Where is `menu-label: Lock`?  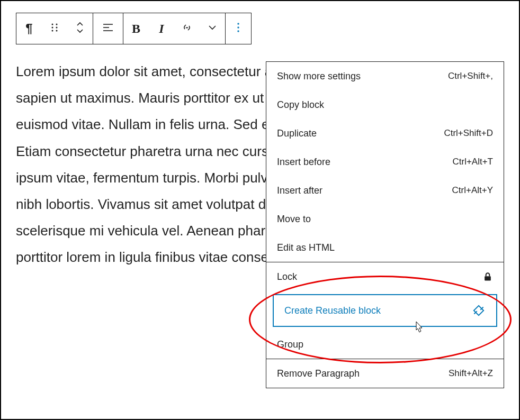 menu-label: Lock is located at coordinates (287, 277).